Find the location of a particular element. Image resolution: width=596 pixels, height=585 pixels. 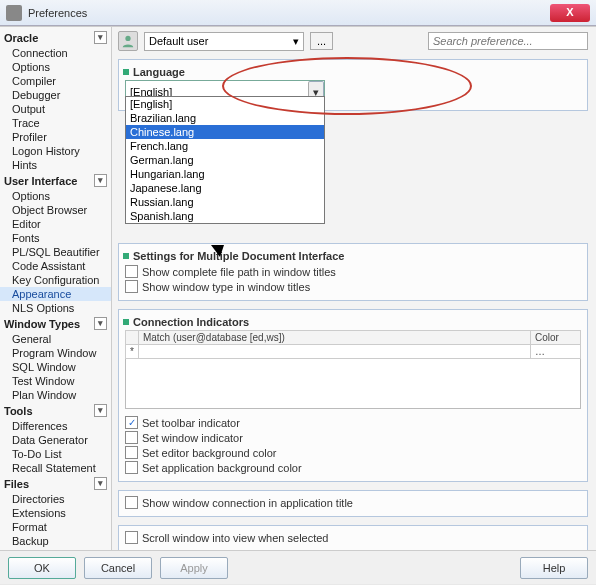

language-group: Language [English] ▾ [English]Brazilian.… is located at coordinates (353, 85).